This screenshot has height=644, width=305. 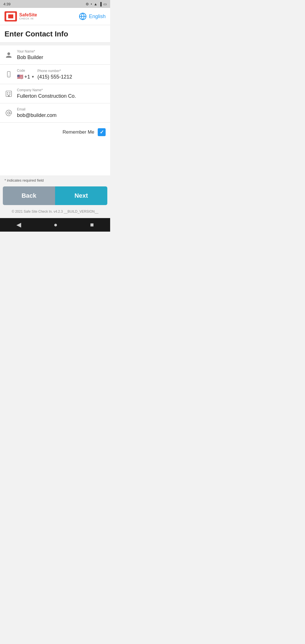 I want to click on phone-field: Code 🇺🇸 +1 ▼ Phone number*, so click(x=55, y=75).